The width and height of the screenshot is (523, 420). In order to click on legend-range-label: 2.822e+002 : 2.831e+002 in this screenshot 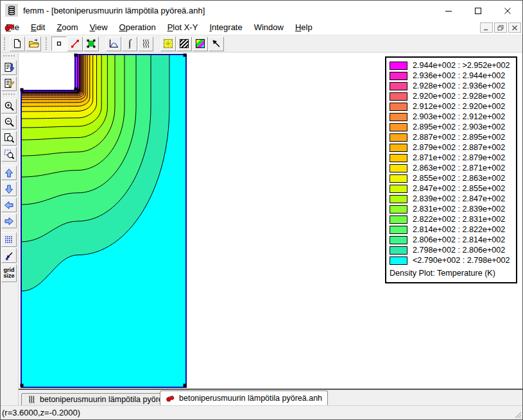, I will do `click(459, 219)`.